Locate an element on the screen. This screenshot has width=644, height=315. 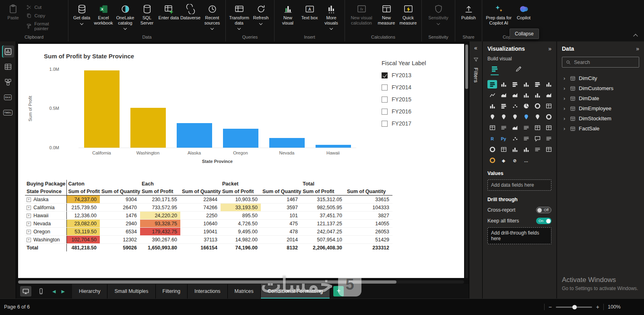
horizontal-scrollbar is located at coordinates (241, 282).